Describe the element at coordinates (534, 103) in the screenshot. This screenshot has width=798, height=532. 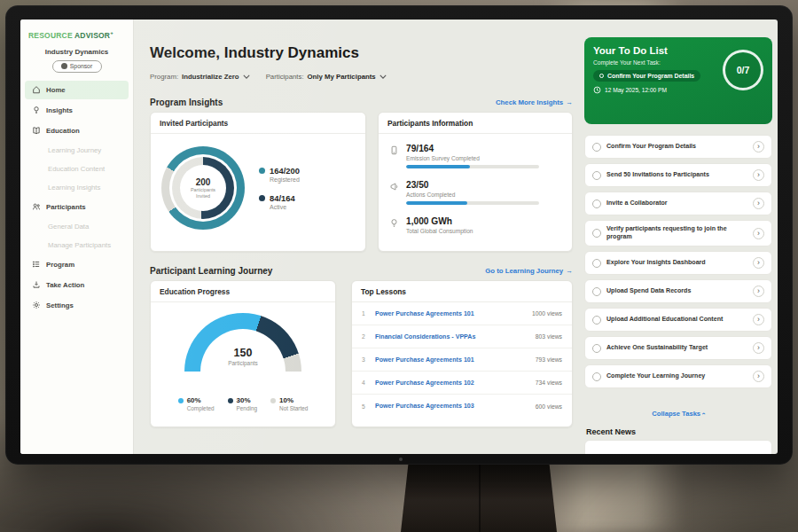
I see `check-more-insights-link: Check More Insights →` at that location.